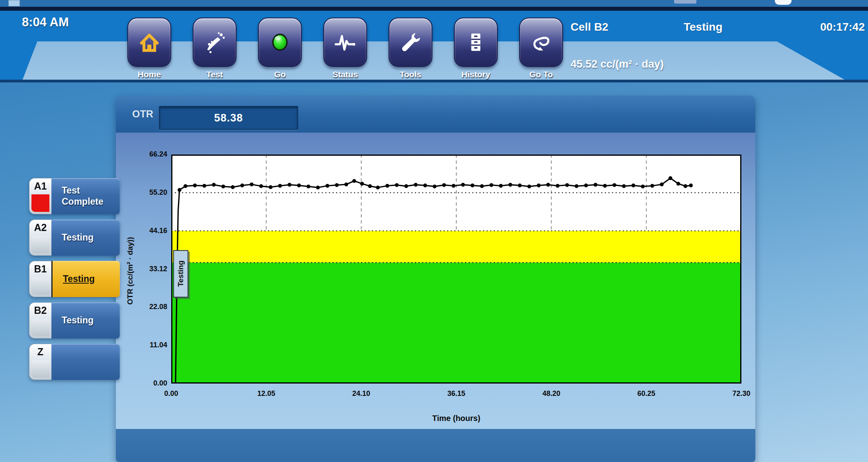  I want to click on test-icon-button, so click(215, 42).